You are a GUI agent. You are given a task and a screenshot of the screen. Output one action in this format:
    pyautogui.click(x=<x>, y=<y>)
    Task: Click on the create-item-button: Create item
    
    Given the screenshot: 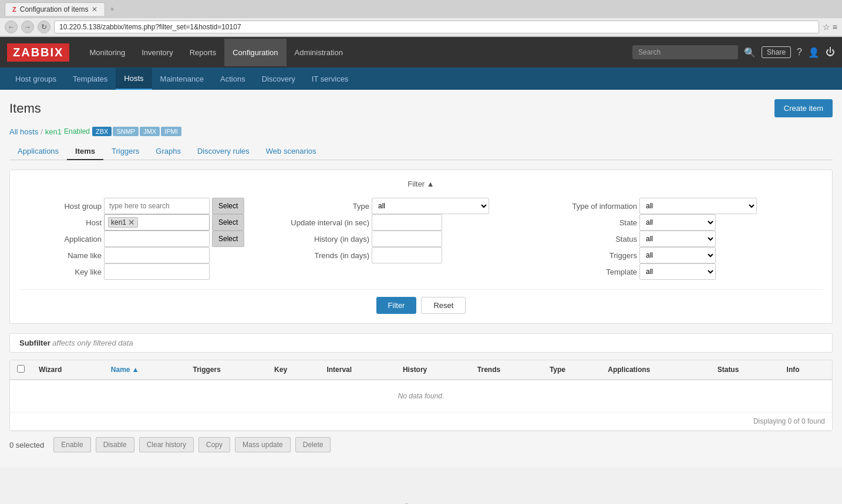 What is the action you would take?
    pyautogui.click(x=803, y=108)
    